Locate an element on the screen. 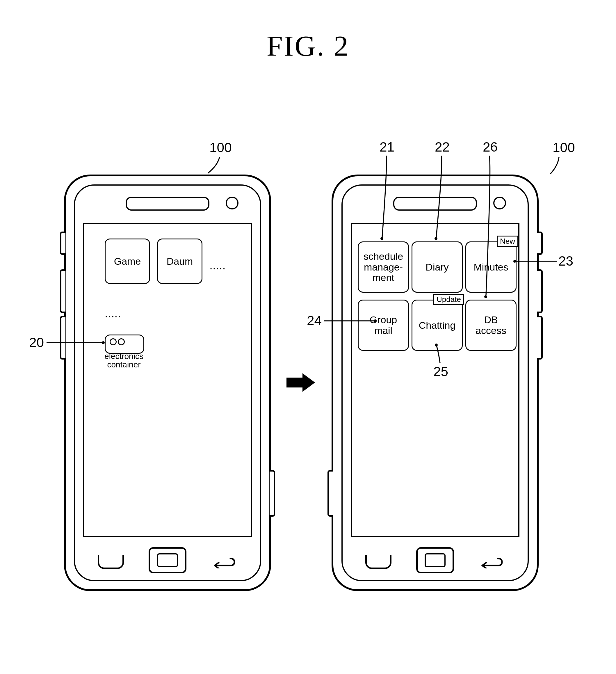 The width and height of the screenshot is (616, 674). app-daum: Daum is located at coordinates (180, 261).